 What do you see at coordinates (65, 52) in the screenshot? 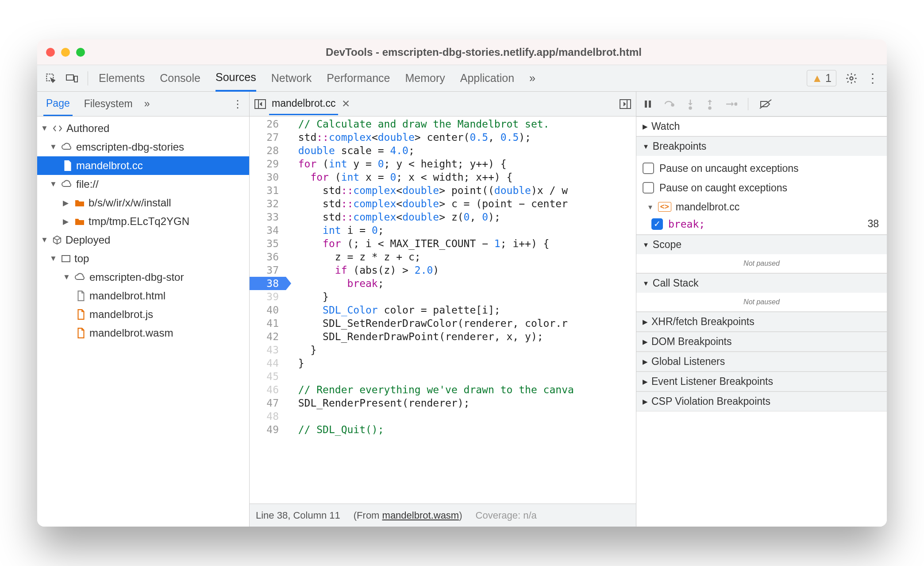
I see `minimize-window-button` at bounding box center [65, 52].